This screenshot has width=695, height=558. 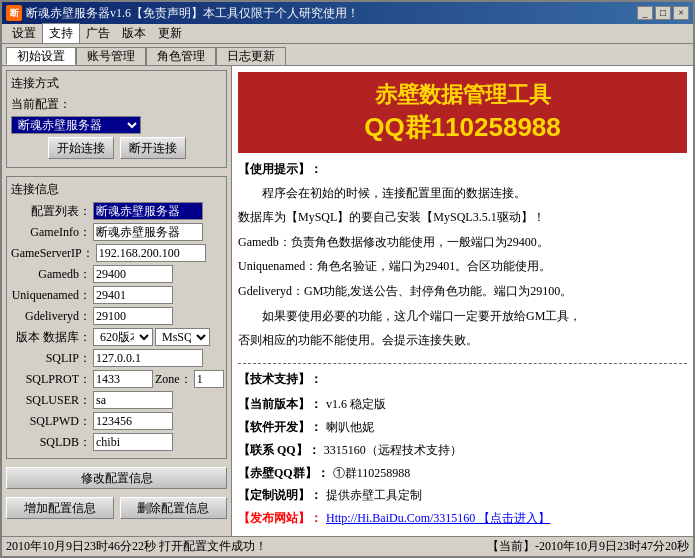 What do you see at coordinates (170, 34) in the screenshot?
I see `menu-item-update: 更新` at bounding box center [170, 34].